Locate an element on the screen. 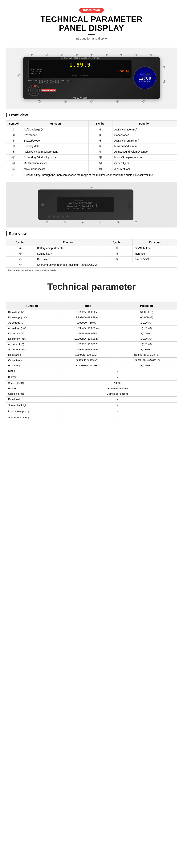 The width and height of the screenshot is (183, 868). tech-col-precision: Precision is located at coordinates (146, 306).